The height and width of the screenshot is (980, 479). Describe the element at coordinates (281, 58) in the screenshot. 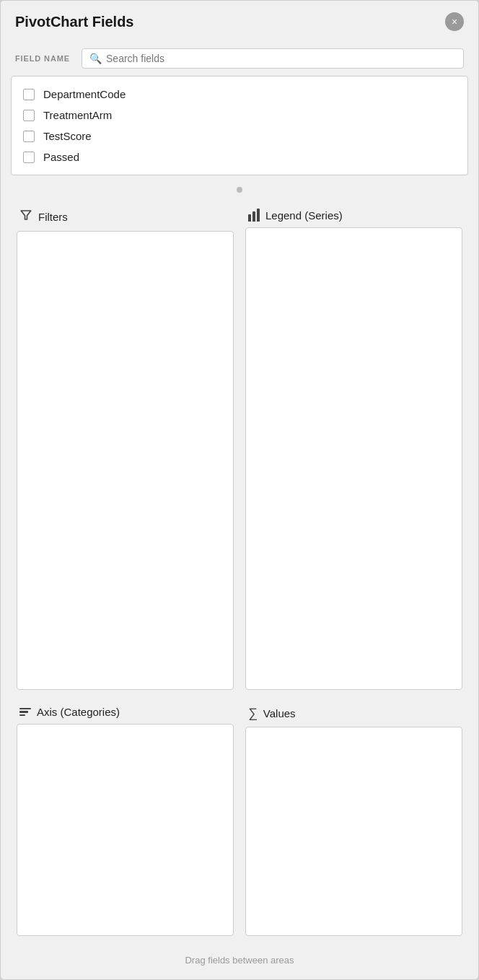

I see `search-input` at that location.